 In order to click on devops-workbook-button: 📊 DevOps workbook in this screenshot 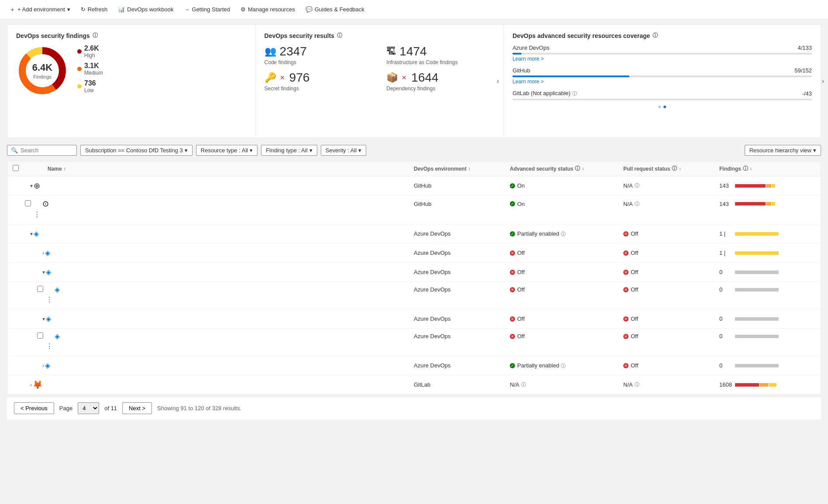, I will do `click(146, 10)`.